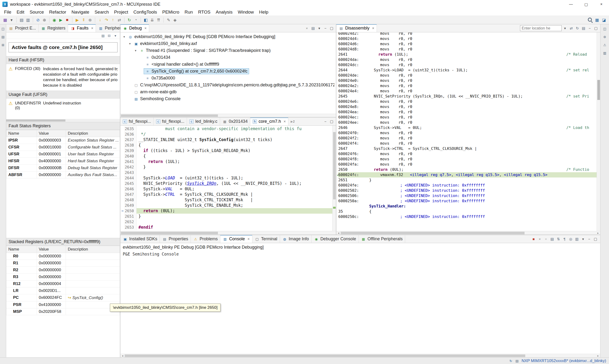 The height and width of the screenshot is (364, 609). What do you see at coordinates (101, 28) in the screenshot?
I see `peripherals-icon: ▥` at bounding box center [101, 28].